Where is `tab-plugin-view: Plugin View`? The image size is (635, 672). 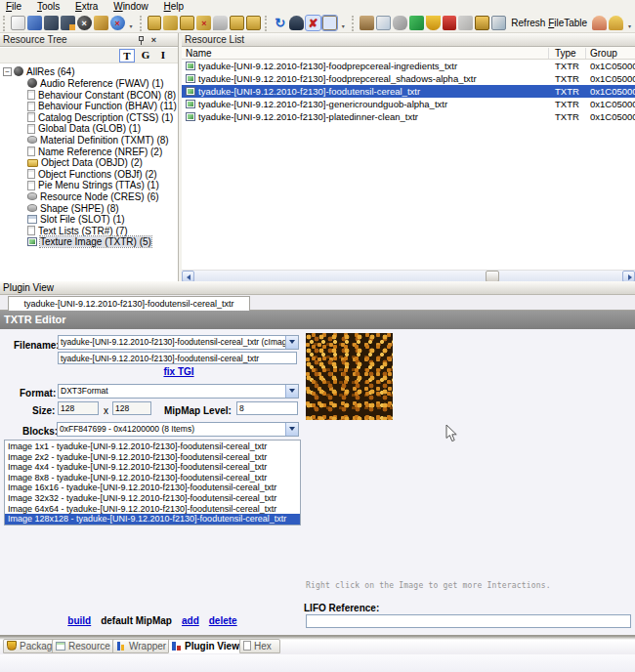
tab-plugin-view: Plugin View is located at coordinates (208, 647).